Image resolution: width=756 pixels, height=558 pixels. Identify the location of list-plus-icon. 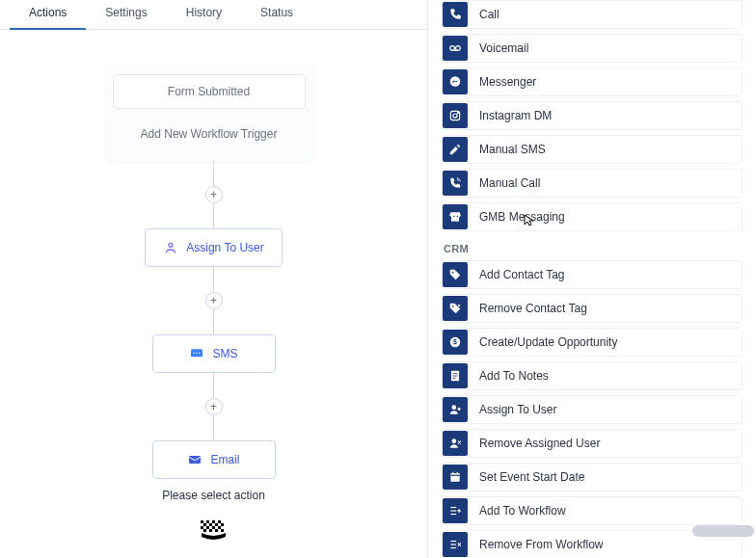
(455, 511).